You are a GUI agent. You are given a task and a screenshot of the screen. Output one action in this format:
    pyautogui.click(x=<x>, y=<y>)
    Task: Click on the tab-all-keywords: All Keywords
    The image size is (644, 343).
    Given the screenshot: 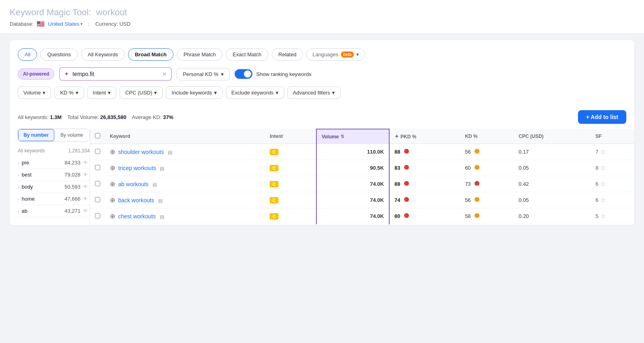 What is the action you would take?
    pyautogui.click(x=103, y=55)
    